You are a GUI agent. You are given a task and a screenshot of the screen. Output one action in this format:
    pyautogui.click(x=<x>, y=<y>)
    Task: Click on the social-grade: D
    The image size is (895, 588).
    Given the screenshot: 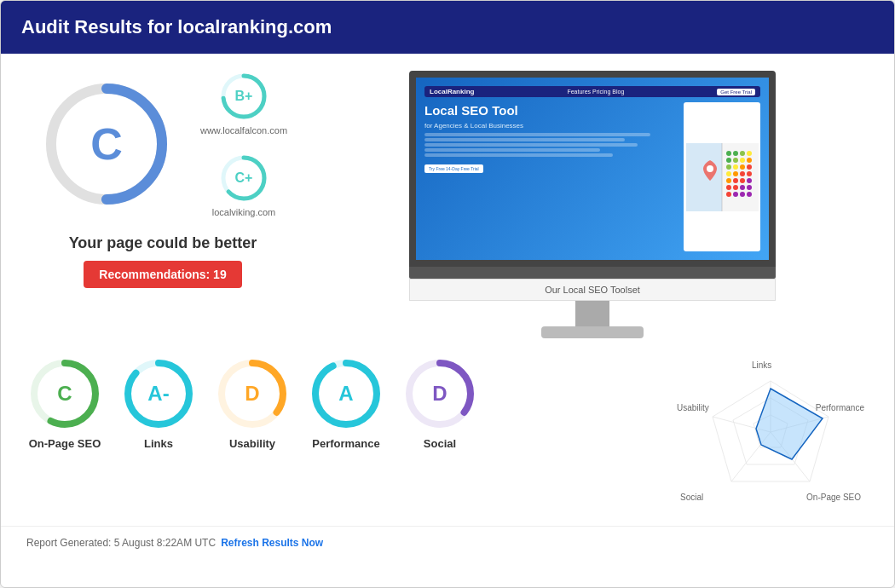 What is the action you would take?
    pyautogui.click(x=440, y=394)
    